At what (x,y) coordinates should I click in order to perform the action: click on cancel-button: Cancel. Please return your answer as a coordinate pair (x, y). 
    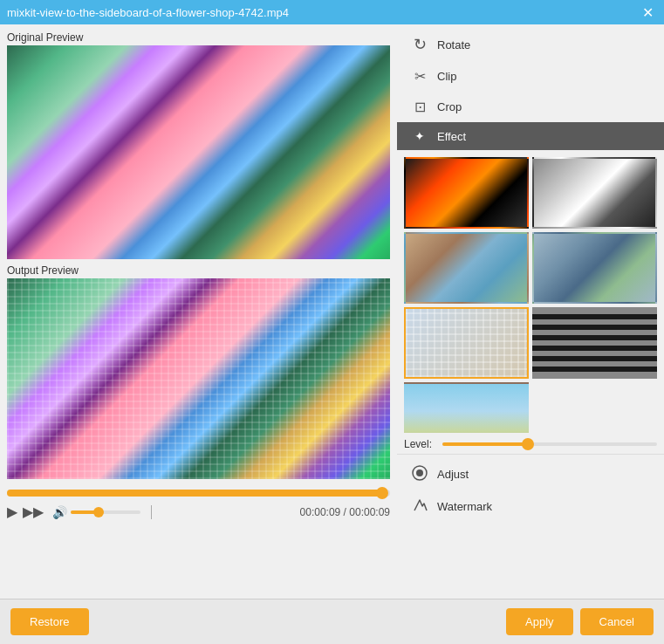
    Looking at the image, I should click on (617, 621).